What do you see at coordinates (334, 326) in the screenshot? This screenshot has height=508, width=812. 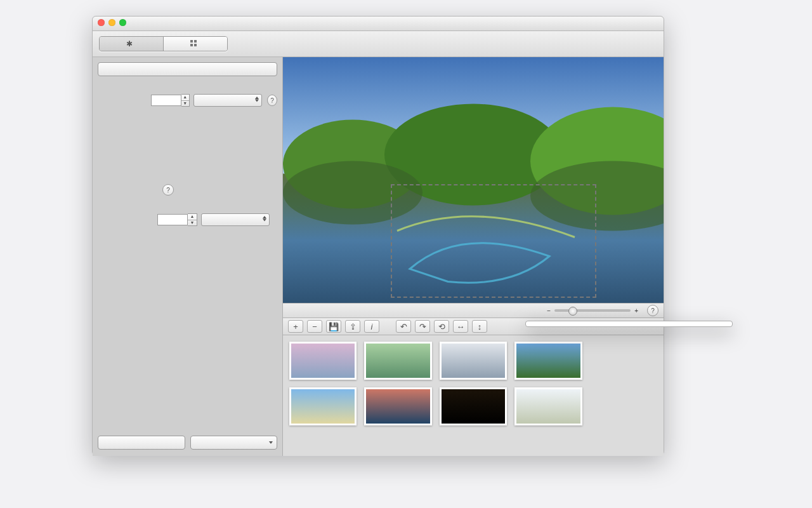 I see `save-button: 💾` at bounding box center [334, 326].